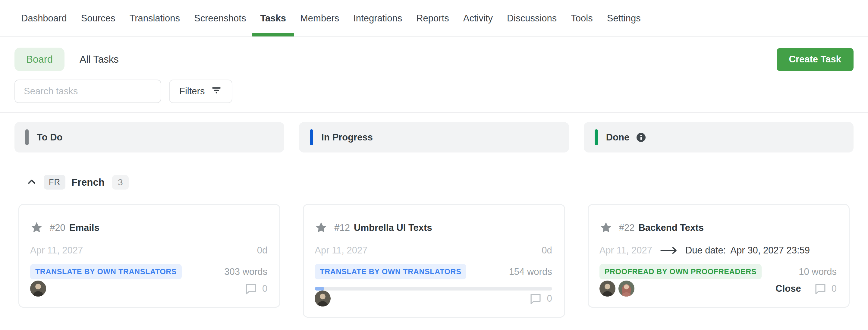 This screenshot has width=868, height=330. I want to click on nav-screenshots: Screenshots, so click(220, 18).